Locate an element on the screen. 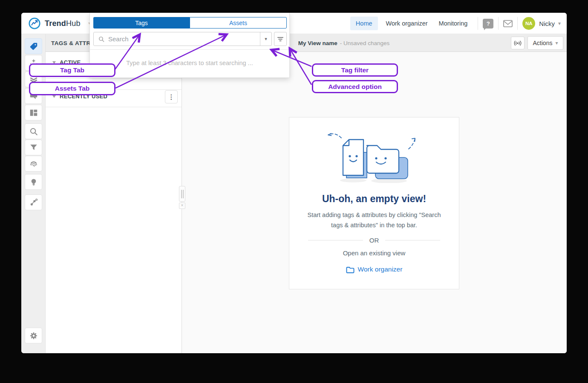 The width and height of the screenshot is (588, 383). messages-button is located at coordinates (508, 24).